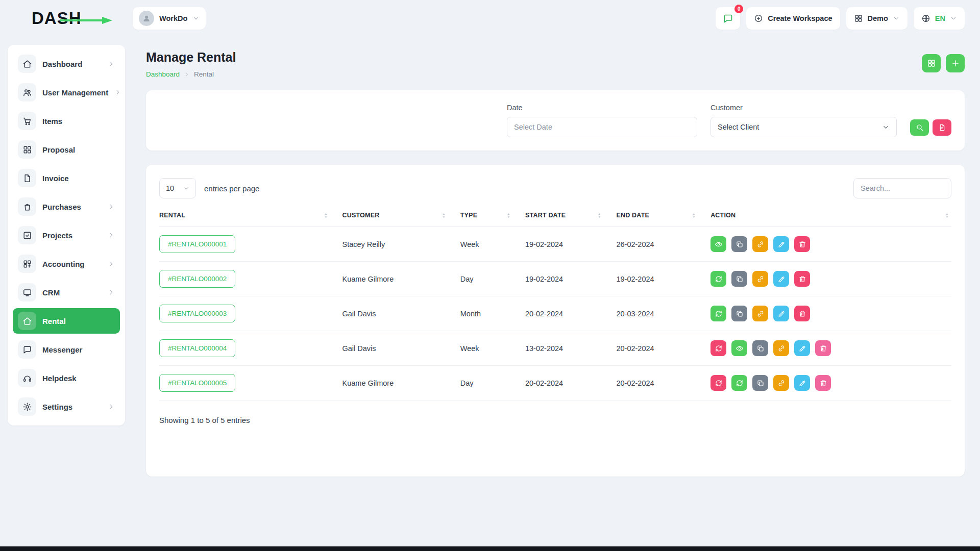 Image resolution: width=980 pixels, height=551 pixels. What do you see at coordinates (197, 279) in the screenshot?
I see `rental-number-link: #RENTALO000002` at bounding box center [197, 279].